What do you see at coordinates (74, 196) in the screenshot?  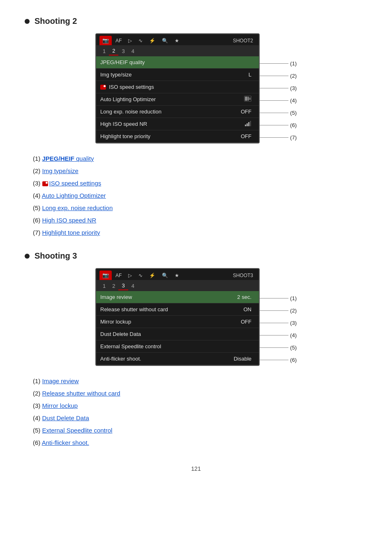 I see `link-auto-lighting: Auto Lighting Optimizer` at bounding box center [74, 196].